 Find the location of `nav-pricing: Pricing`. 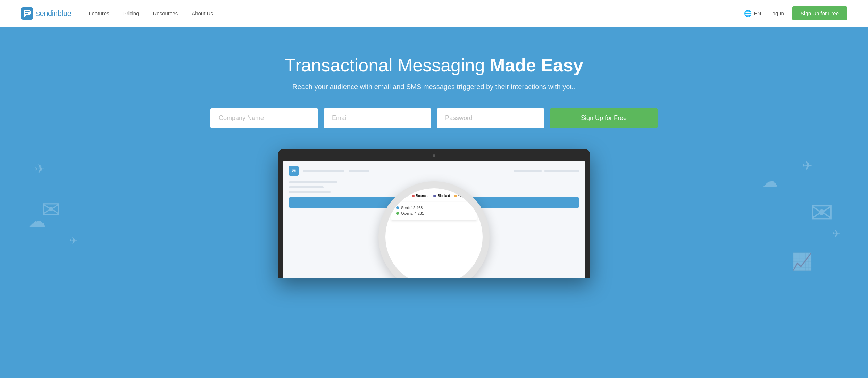

nav-pricing: Pricing is located at coordinates (131, 13).